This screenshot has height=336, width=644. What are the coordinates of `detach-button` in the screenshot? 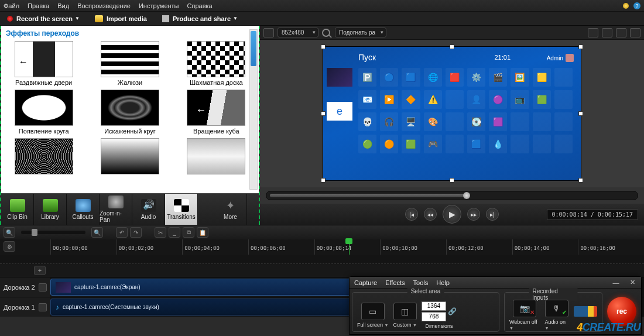 It's located at (621, 33).